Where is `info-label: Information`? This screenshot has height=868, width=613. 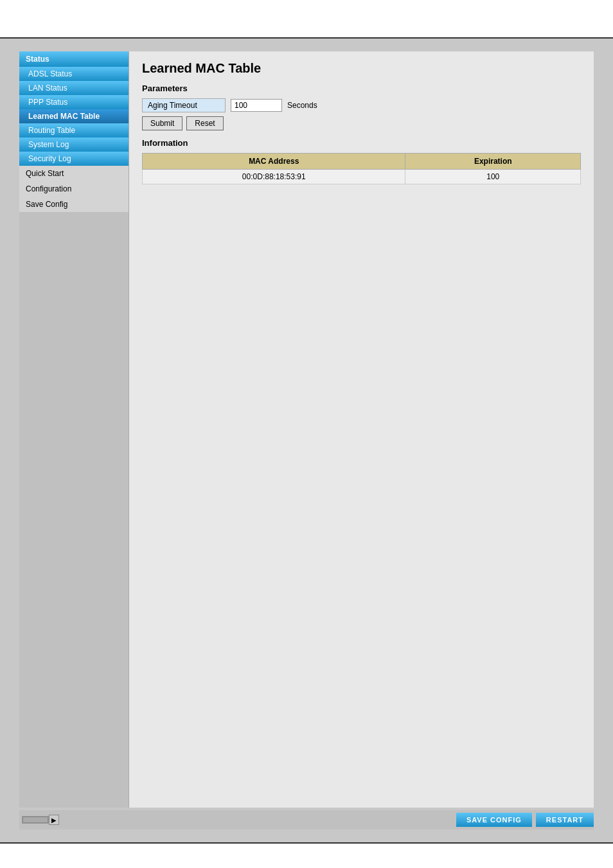
info-label: Information is located at coordinates (361, 143).